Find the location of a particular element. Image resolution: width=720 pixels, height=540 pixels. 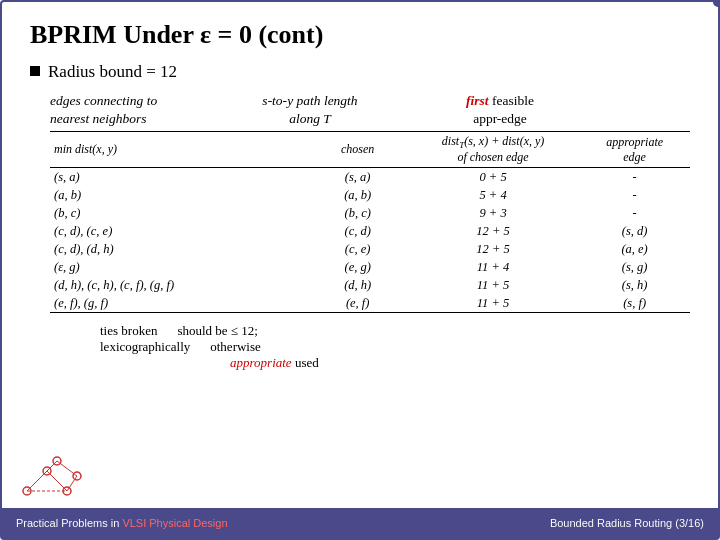

cell-col2: (a, b) is located at coordinates (357, 195).